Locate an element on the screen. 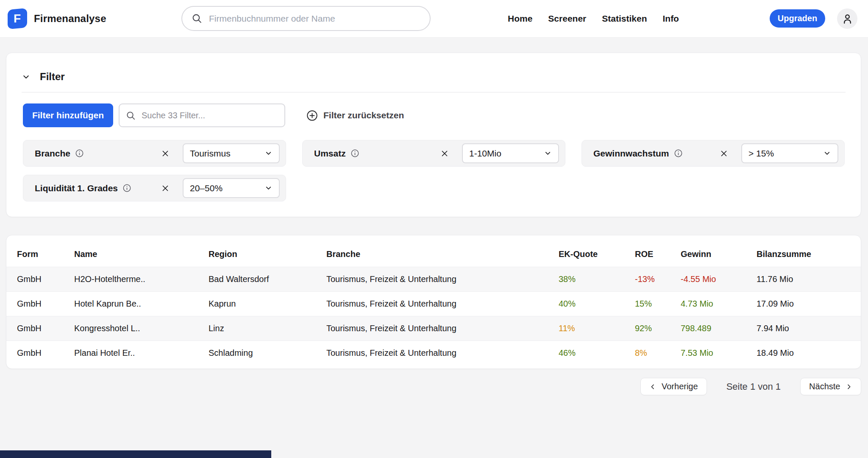 The height and width of the screenshot is (458, 868). column-header: Region is located at coordinates (267, 254).